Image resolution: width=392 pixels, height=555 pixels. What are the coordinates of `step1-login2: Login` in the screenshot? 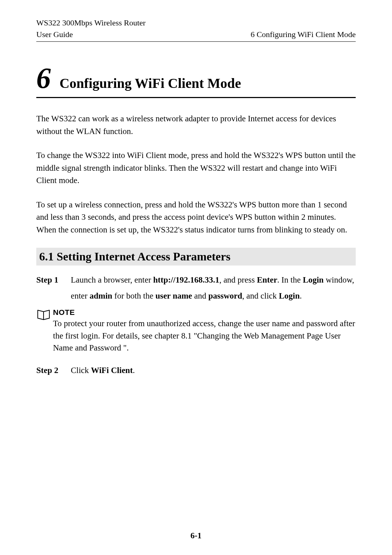 It's located at (289, 296).